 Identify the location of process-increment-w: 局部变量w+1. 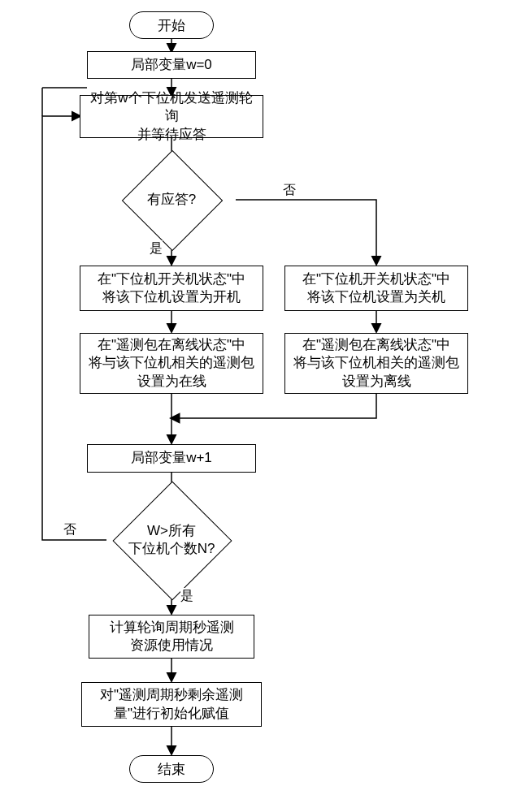
(172, 458).